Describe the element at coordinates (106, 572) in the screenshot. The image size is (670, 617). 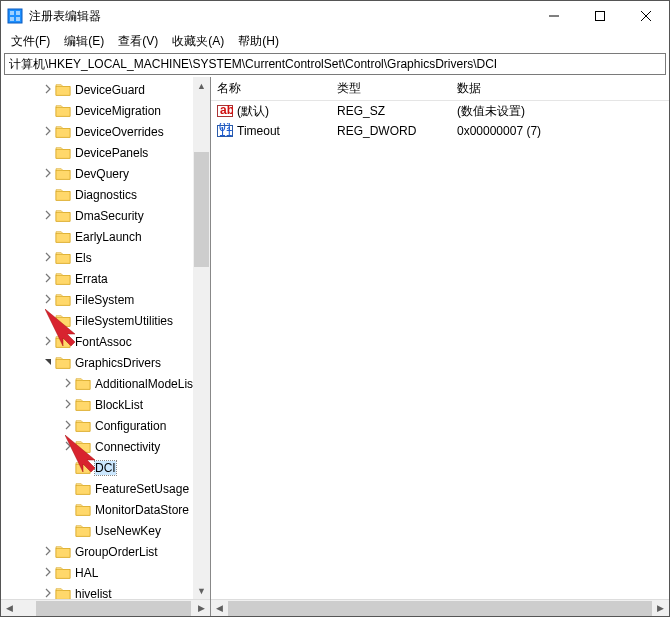
I see `tree-item-hal: HAL` at that location.